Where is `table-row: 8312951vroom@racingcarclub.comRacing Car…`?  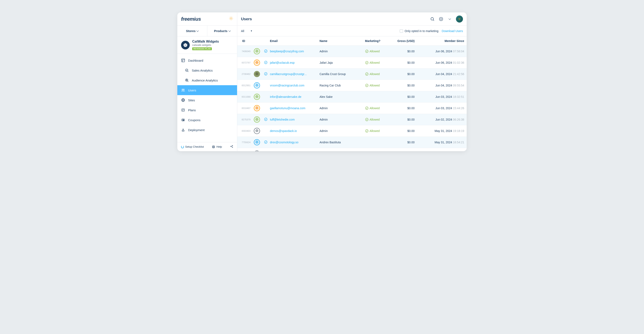
table-row: 8312951vroom@racingcarclub.comRacing Car… is located at coordinates (352, 86).